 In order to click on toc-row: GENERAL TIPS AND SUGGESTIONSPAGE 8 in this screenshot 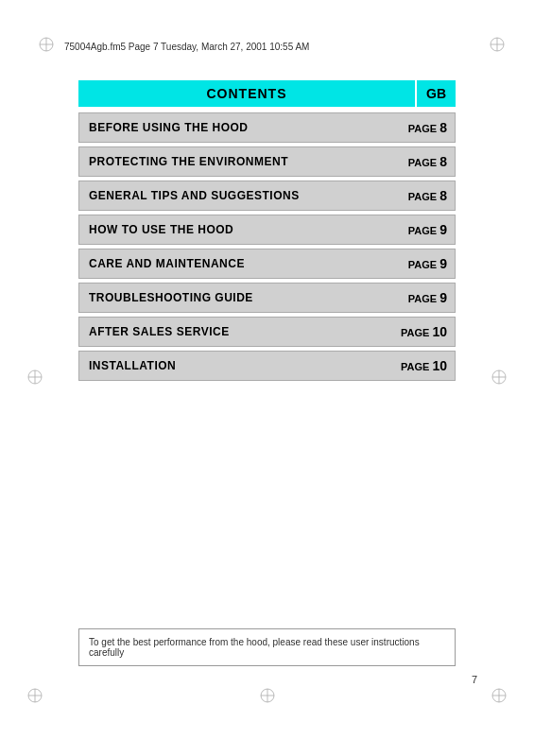, I will do `click(267, 196)`.